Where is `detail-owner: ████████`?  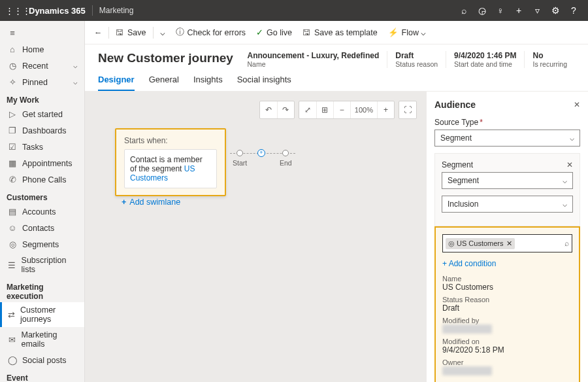
detail-owner: ████████ is located at coordinates (467, 371).